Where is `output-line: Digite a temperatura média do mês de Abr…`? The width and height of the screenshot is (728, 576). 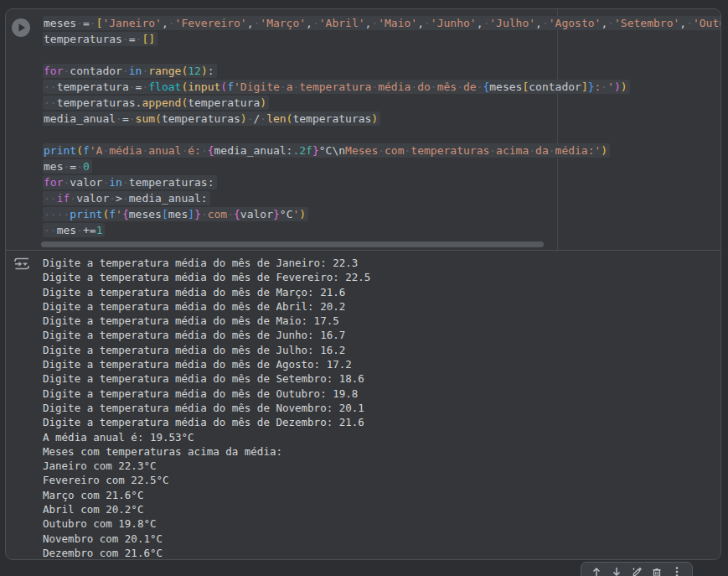
output-line: Digite a temperatura média do mês de Abr… is located at coordinates (380, 307).